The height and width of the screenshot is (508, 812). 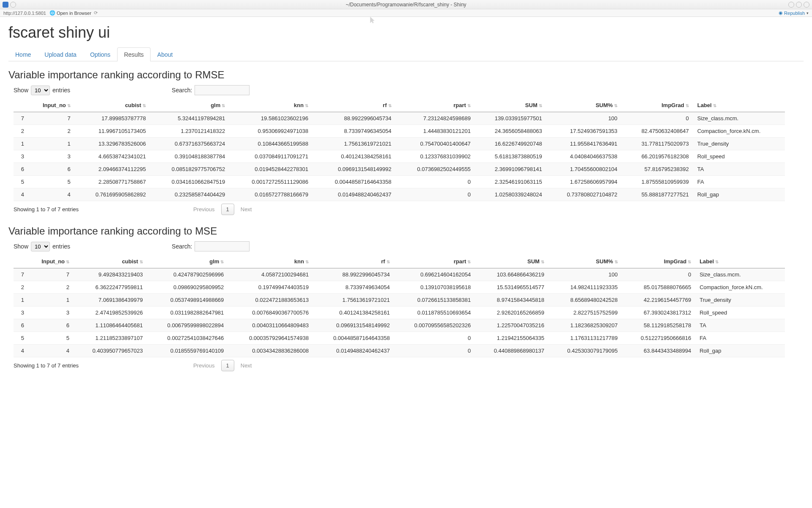 What do you see at coordinates (354, 131) in the screenshot?
I see `cell: 8.73397496345054` at bounding box center [354, 131].